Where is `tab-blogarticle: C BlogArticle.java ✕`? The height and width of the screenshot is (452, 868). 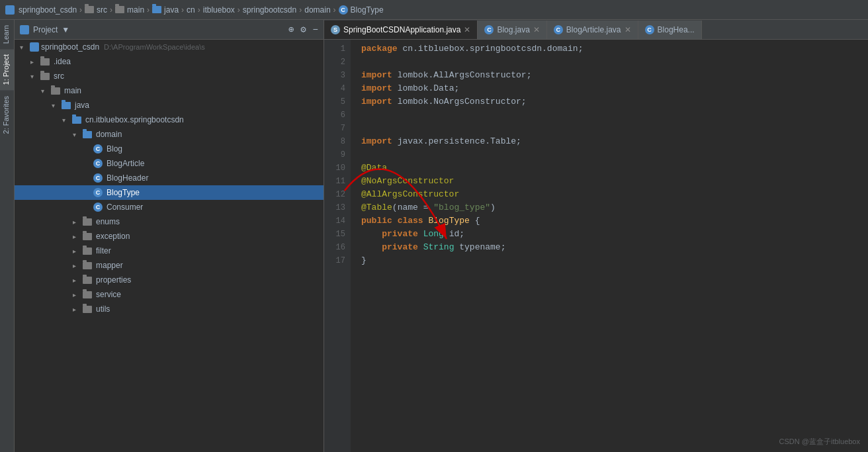
tab-blogarticle: C BlogArticle.java ✕ is located at coordinates (593, 30).